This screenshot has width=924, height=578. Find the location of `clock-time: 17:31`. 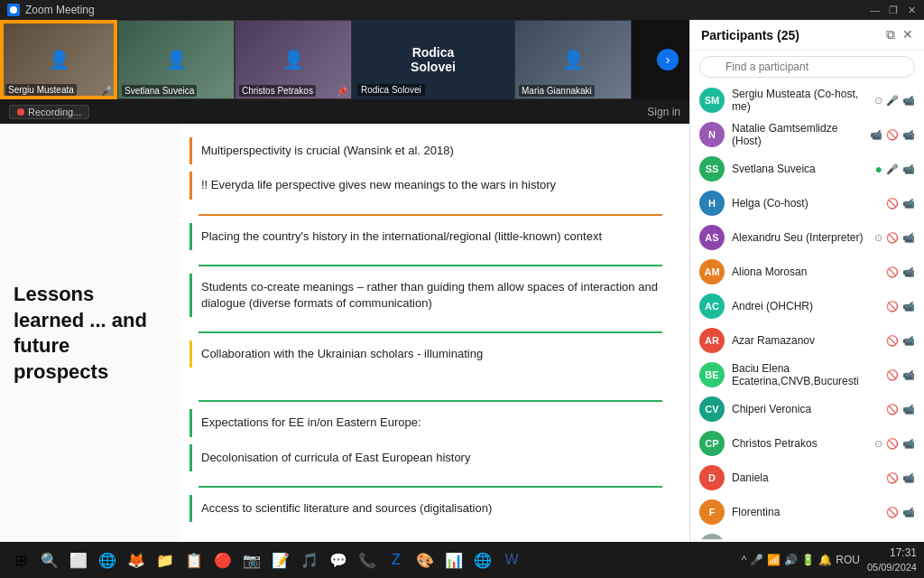

clock-time: 17:31 is located at coordinates (892, 554).